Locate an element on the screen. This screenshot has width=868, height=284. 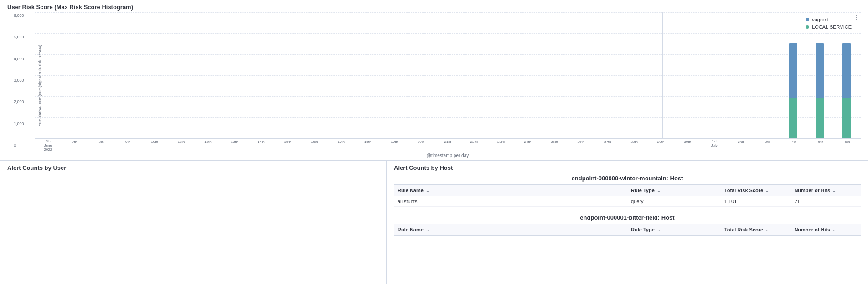
x-tick-9th: 9th is located at coordinates (128, 146).